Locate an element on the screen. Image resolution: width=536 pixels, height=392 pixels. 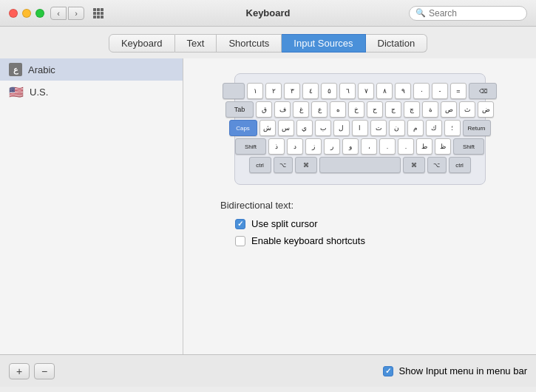
key-shift-l: Shift is located at coordinates (251, 146).